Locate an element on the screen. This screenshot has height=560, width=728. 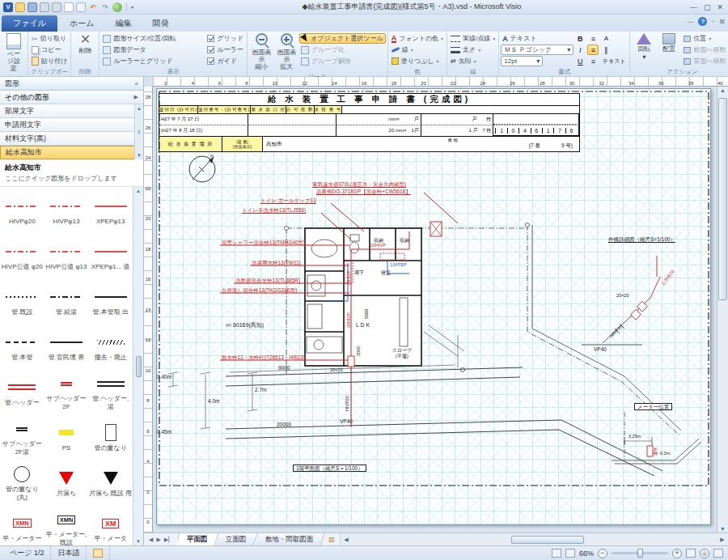
delete-button: ✕ 削除 is located at coordinates (85, 44).